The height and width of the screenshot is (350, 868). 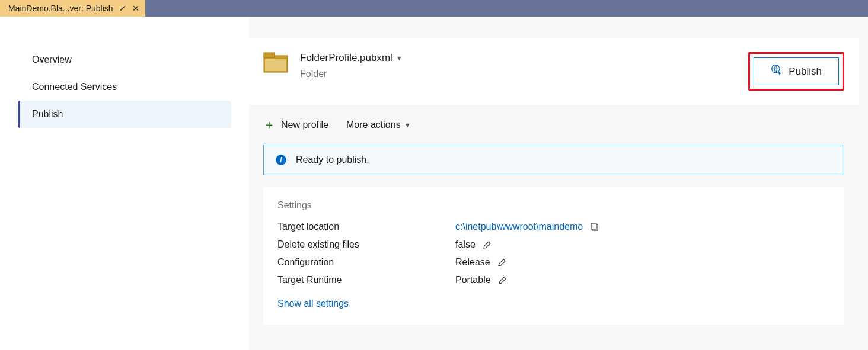 What do you see at coordinates (47, 114) in the screenshot?
I see `sidebar-item-label: Publish` at bounding box center [47, 114].